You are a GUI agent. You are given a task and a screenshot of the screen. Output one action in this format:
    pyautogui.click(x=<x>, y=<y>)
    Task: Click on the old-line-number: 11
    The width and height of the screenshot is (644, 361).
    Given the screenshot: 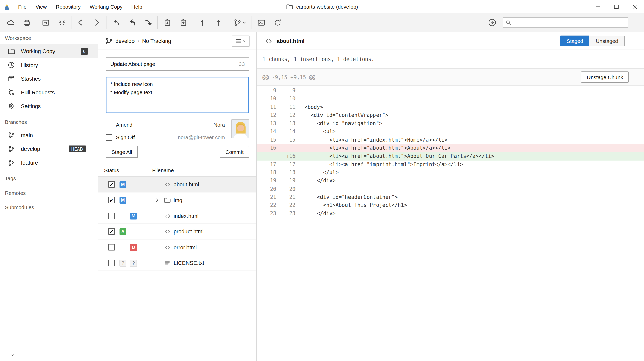 What is the action you would take?
    pyautogui.click(x=266, y=107)
    